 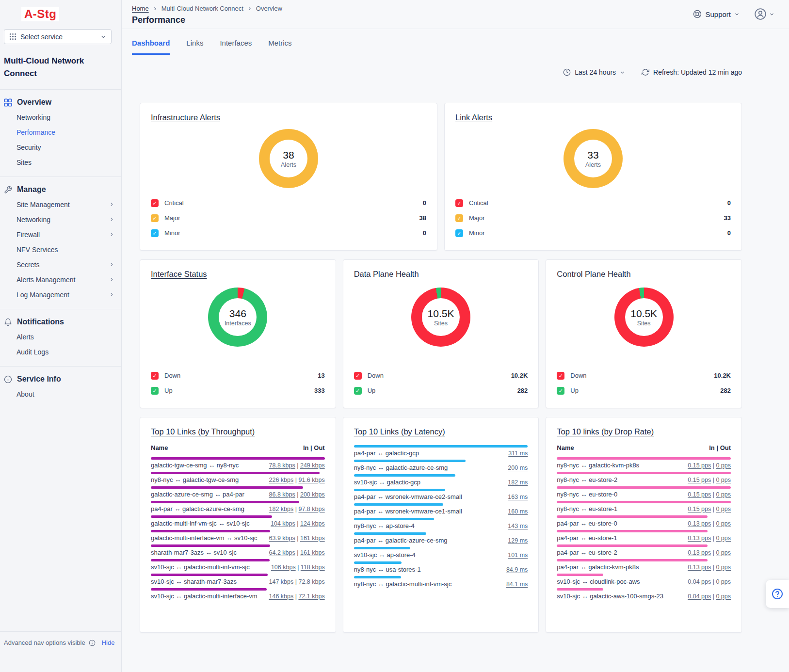 I want to click on support-menu: Support, so click(x=716, y=14).